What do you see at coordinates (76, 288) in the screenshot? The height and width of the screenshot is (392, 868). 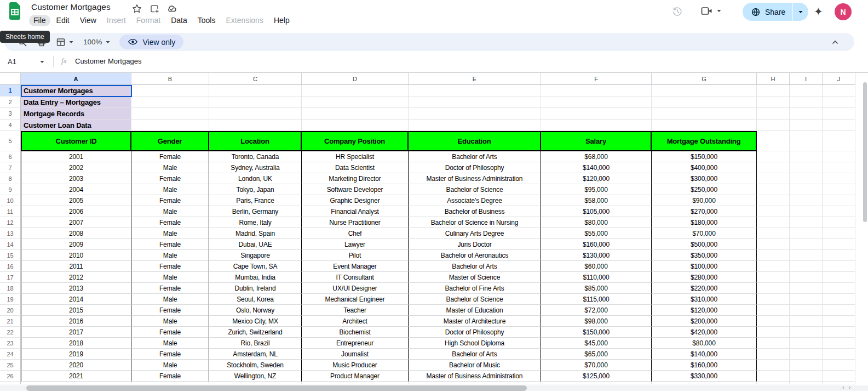 I see `cell-A18: 2013` at bounding box center [76, 288].